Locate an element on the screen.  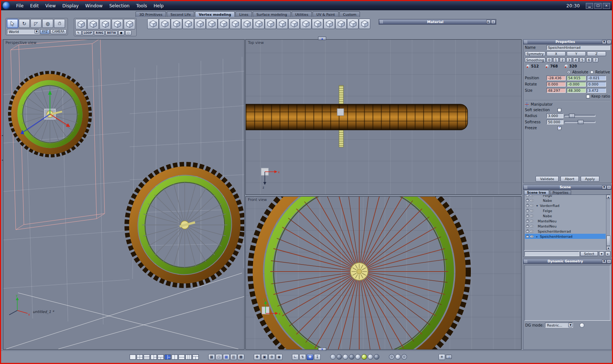
smoothing-level-button: 4 is located at coordinates (576, 60).